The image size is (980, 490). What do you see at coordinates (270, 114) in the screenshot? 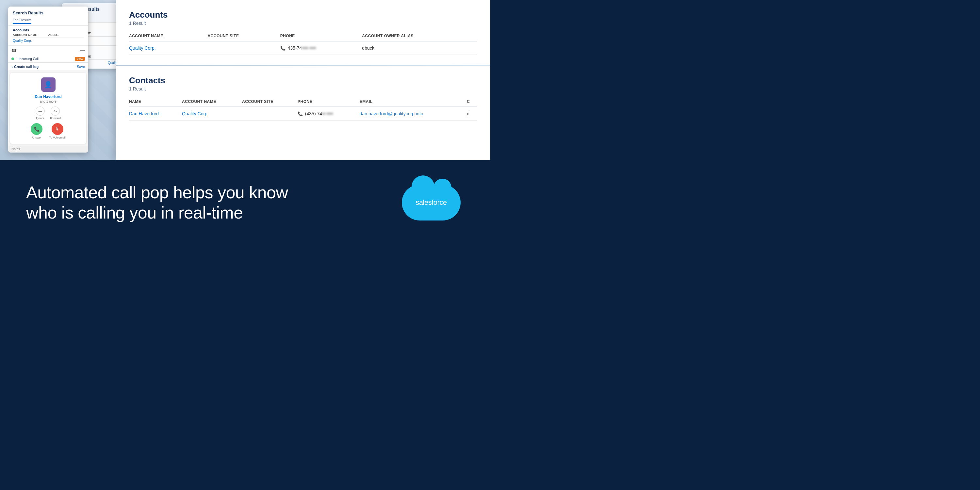
I see `contact-site-cell` at bounding box center [270, 114].